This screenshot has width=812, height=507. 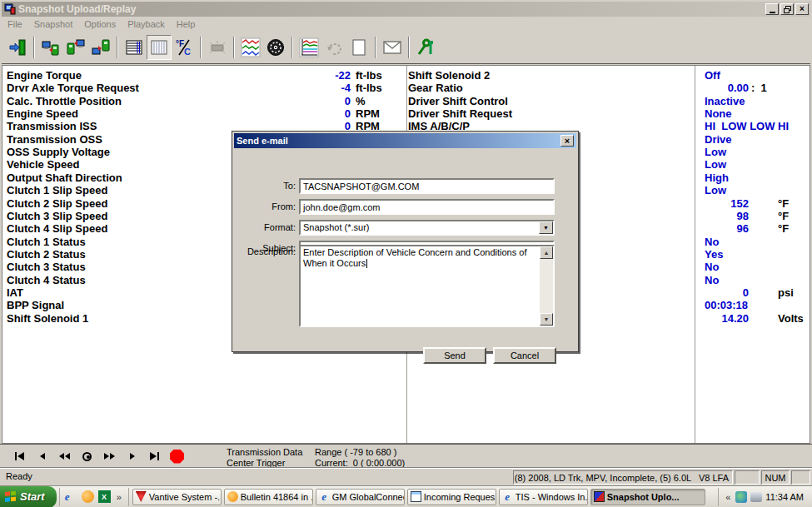 I want to click on play-button, so click(x=132, y=456).